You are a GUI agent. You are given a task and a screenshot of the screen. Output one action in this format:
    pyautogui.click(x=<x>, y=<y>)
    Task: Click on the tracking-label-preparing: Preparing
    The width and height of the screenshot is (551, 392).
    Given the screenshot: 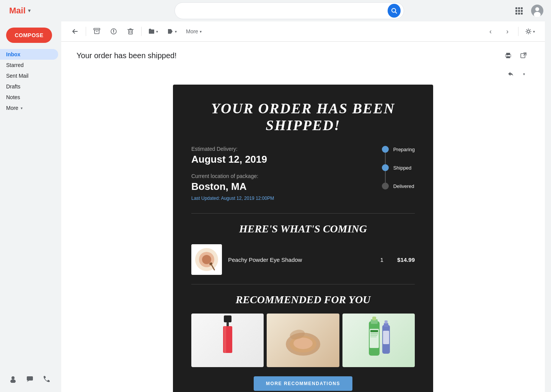 What is the action you would take?
    pyautogui.click(x=404, y=149)
    